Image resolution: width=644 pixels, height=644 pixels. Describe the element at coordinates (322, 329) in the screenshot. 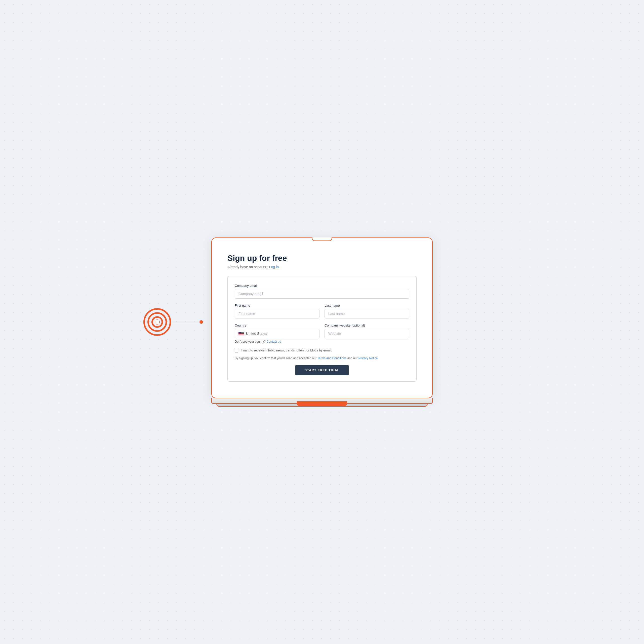

I see `signup-form: Company email First name Last name` at that location.